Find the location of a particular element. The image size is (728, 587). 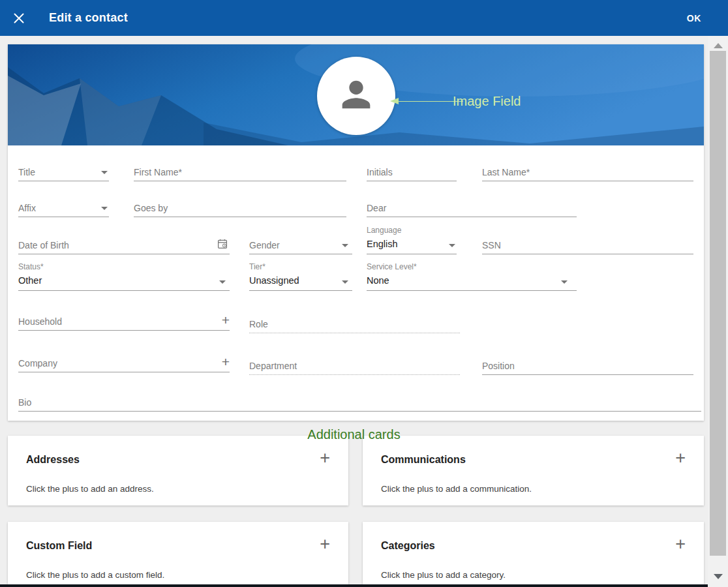

initials-field: Initials is located at coordinates (412, 173).